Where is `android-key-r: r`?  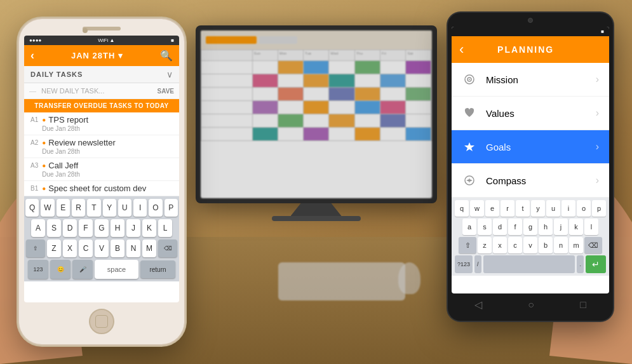
android-key-r: r is located at coordinates (508, 208).